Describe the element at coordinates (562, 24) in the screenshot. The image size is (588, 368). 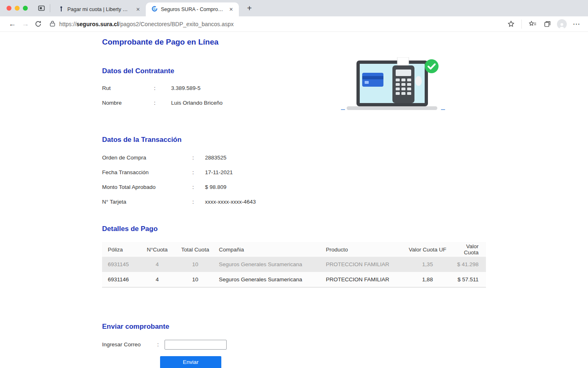
I see `profile-avatar` at that location.